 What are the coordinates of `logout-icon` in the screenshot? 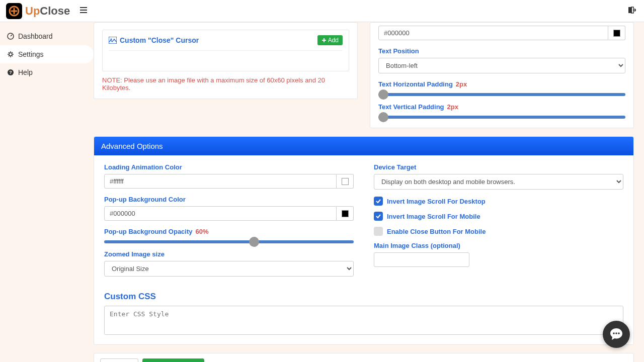 It's located at (632, 11).